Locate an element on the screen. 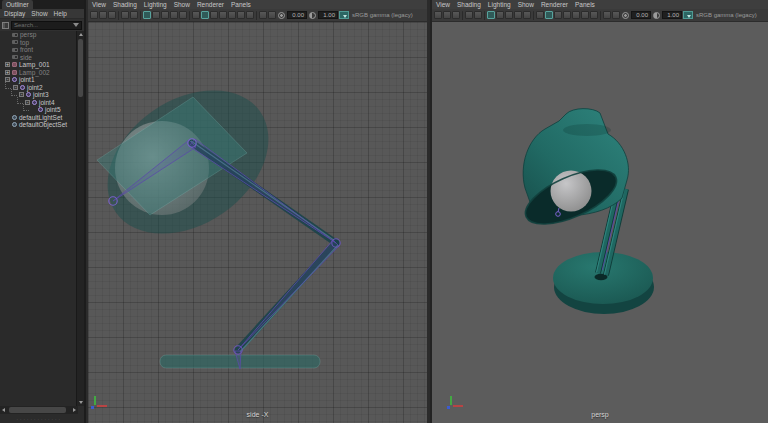 This screenshot has height=423, width=768. outliner-item-front: front is located at coordinates (38, 50).